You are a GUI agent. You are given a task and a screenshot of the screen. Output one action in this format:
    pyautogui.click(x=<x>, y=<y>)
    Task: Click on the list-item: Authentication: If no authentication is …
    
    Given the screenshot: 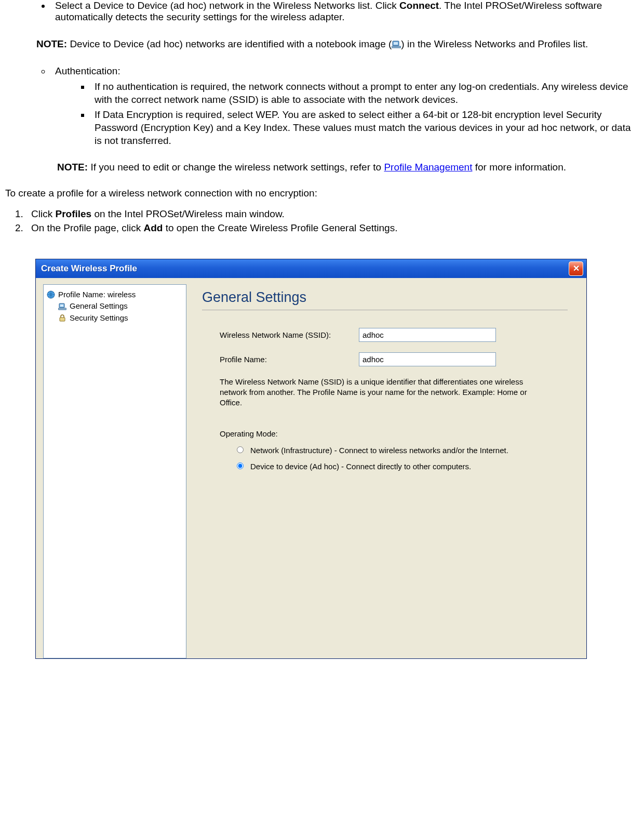 What is the action you would take?
    pyautogui.click(x=345, y=106)
    